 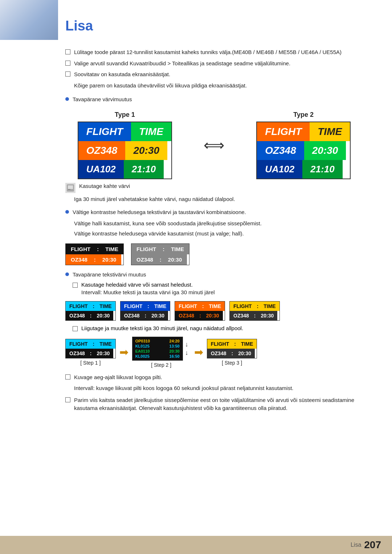 I want to click on dot-label-1: Tavapärane värvimuutus, so click(x=102, y=99).